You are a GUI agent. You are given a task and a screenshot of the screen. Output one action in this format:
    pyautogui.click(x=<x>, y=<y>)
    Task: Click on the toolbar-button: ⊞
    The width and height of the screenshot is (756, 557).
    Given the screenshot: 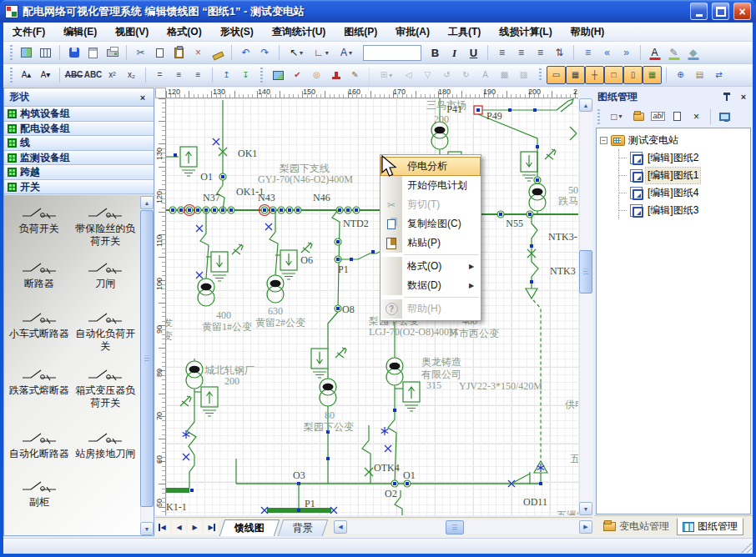 What is the action you would take?
    pyautogui.click(x=386, y=75)
    